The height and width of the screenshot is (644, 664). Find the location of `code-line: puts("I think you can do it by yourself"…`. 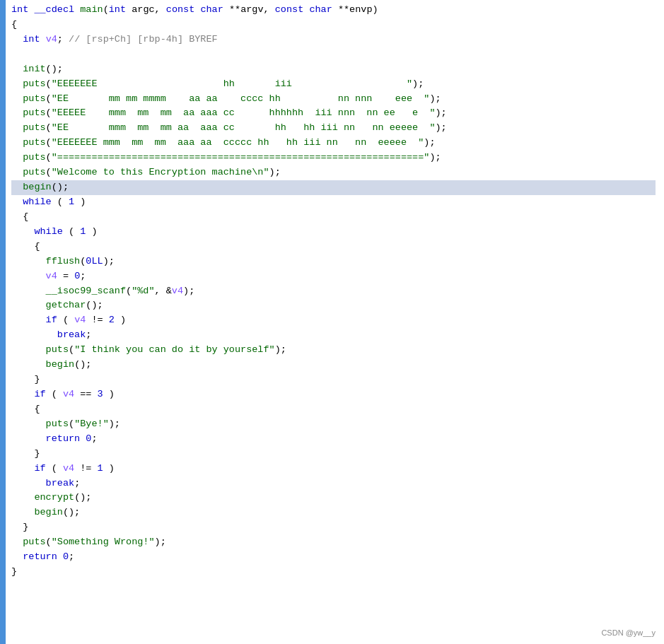

code-line: puts("I think you can do it by yourself"… is located at coordinates (334, 351).